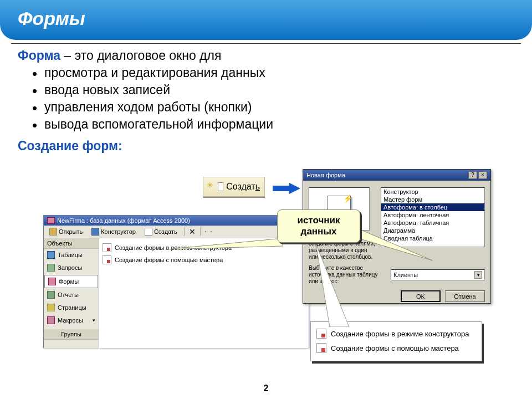 This screenshot has width=532, height=399. I want to click on close-button: ×, so click(483, 175).